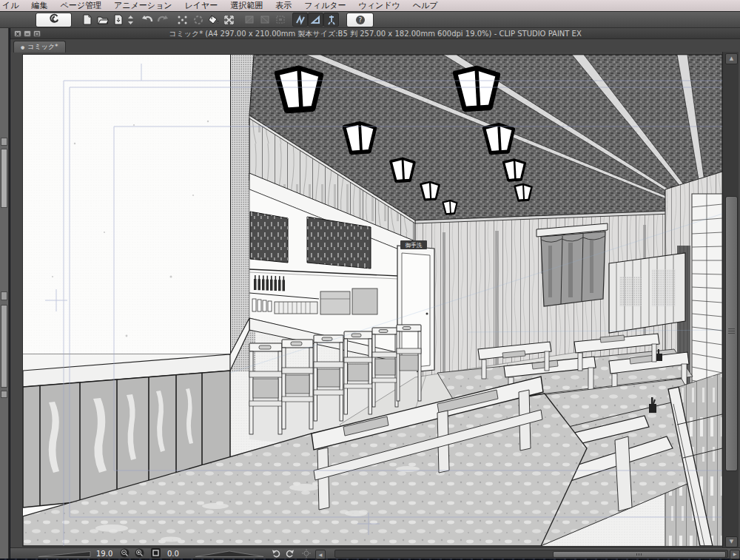 The width and height of the screenshot is (740, 560). What do you see at coordinates (332, 19) in the screenshot?
I see `snap-grid-icon` at bounding box center [332, 19].